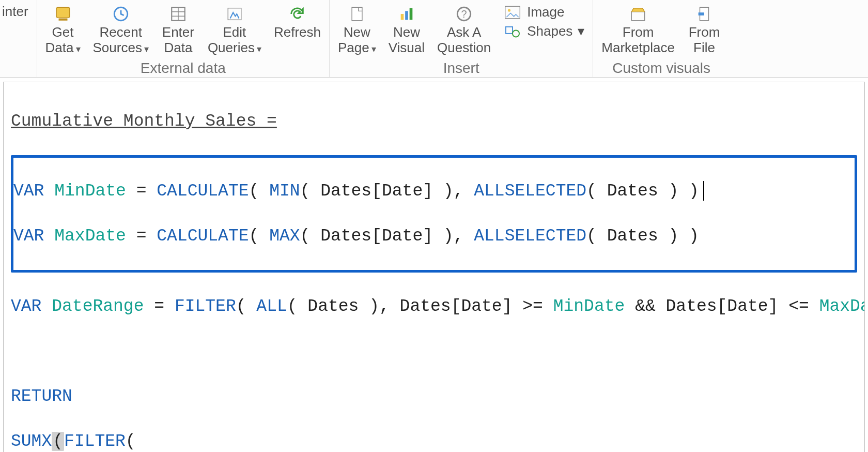 The image size is (868, 452). I want to click on new-page-button: New Page▾, so click(357, 30).